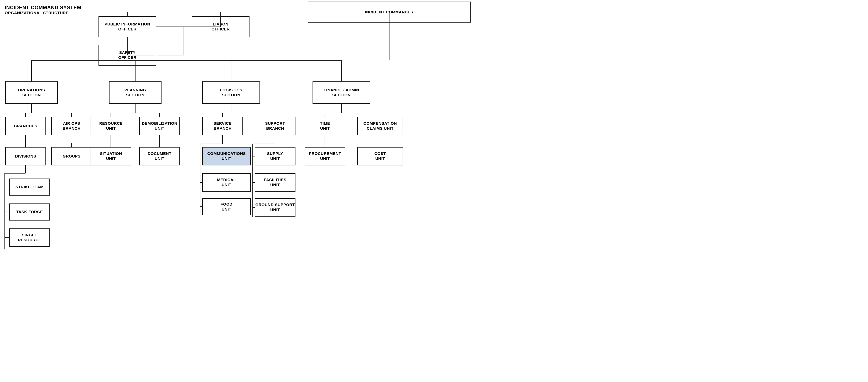 This screenshot has height=382, width=868. Describe the element at coordinates (222, 126) in the screenshot. I see `service-branch-box: SERVICE BRANCH` at that location.